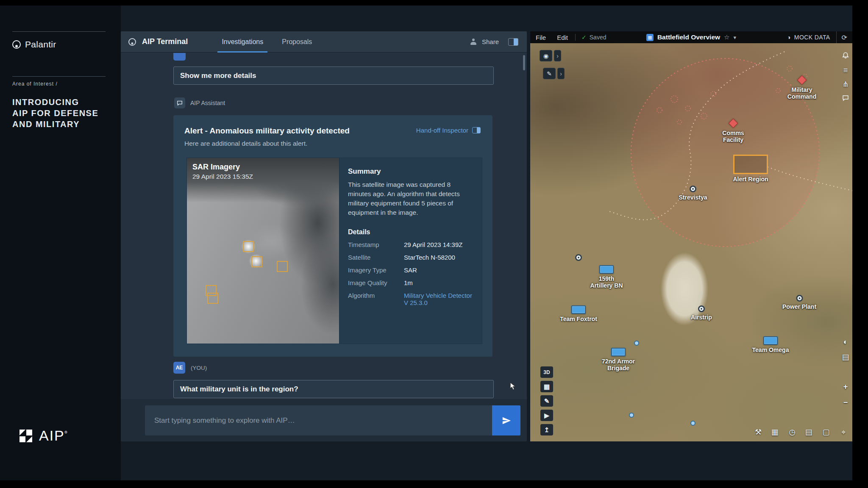  I want to click on basemap-button: ◐, so click(846, 342).